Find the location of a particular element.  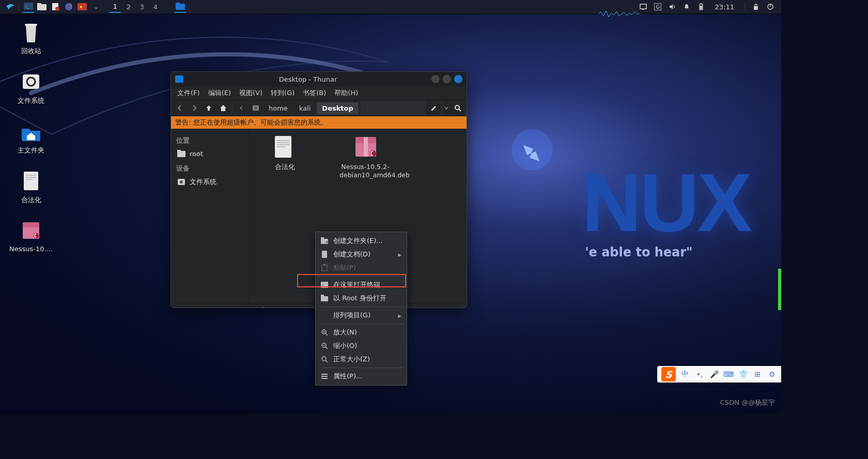

task-flag: ★ is located at coordinates (82, 7).